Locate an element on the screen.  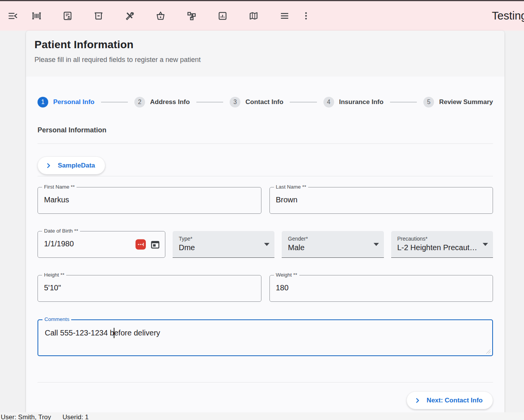
step-circle: 3 is located at coordinates (235, 102).